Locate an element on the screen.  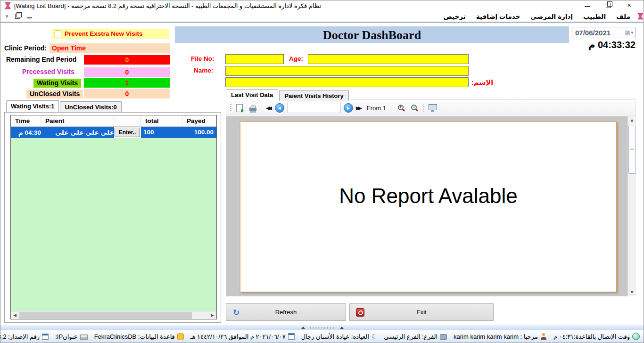
window-title: [Wating List Board] - نظام فكرة لادارة ا… is located at coordinates (168, 6).